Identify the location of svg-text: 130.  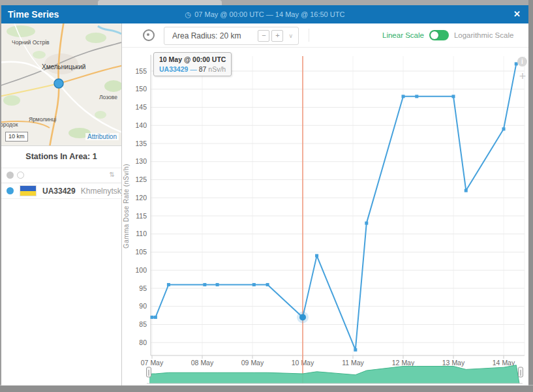
(141, 161).